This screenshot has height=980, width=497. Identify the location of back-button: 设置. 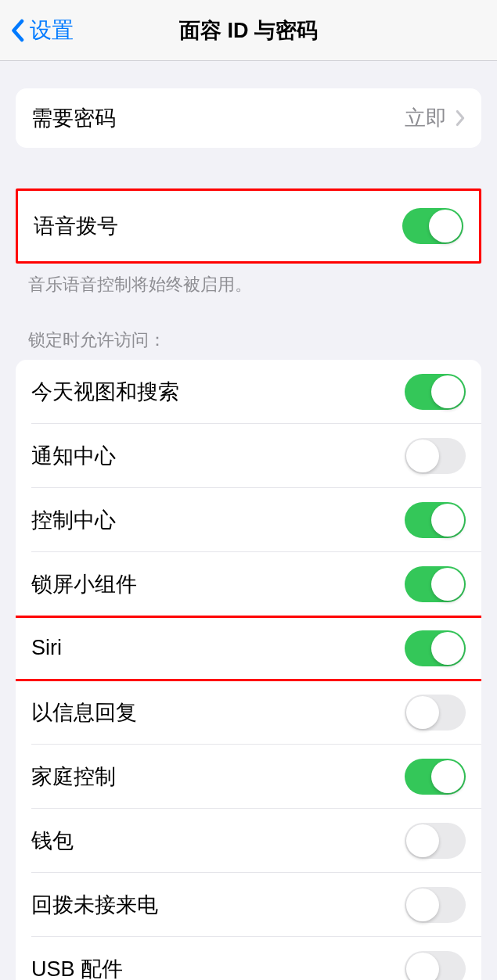
(41, 31).